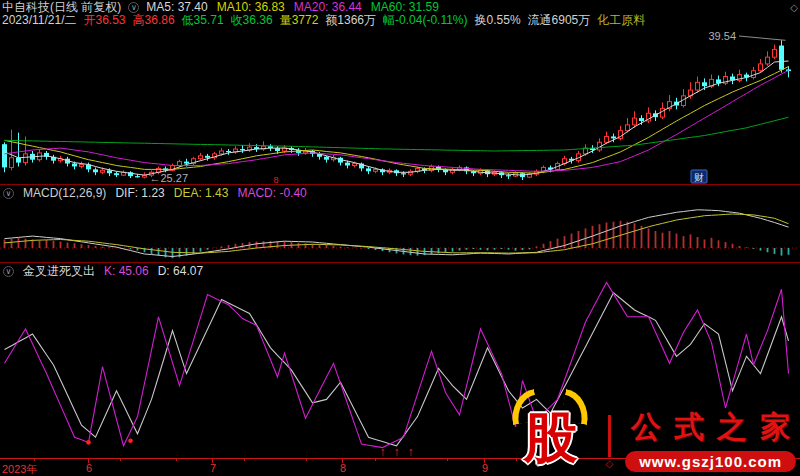  I want to click on event-marker: 8, so click(276, 180).